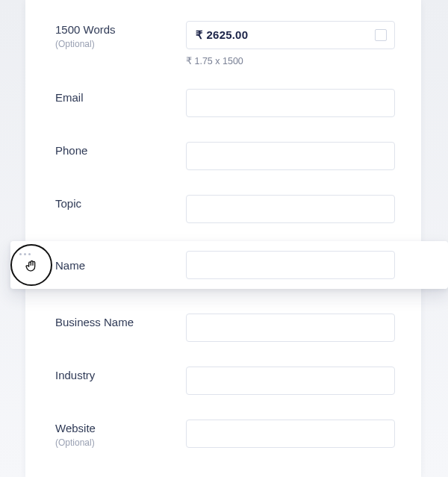 This screenshot has height=477, width=448. I want to click on name-field-col, so click(290, 265).